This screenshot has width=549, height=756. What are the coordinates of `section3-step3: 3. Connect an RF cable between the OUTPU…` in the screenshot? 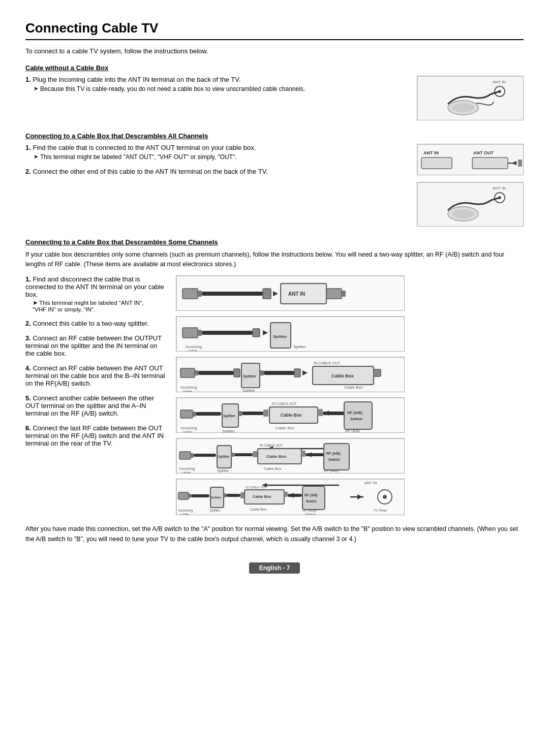 It's located at (97, 345).